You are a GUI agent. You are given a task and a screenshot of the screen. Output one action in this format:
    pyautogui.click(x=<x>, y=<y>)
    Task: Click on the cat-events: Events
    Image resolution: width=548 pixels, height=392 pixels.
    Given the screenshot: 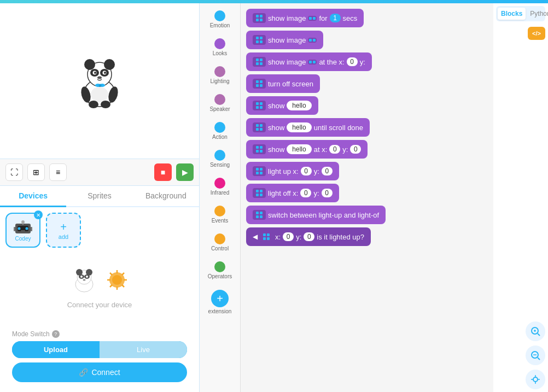 What is the action you would take?
    pyautogui.click(x=220, y=214)
    